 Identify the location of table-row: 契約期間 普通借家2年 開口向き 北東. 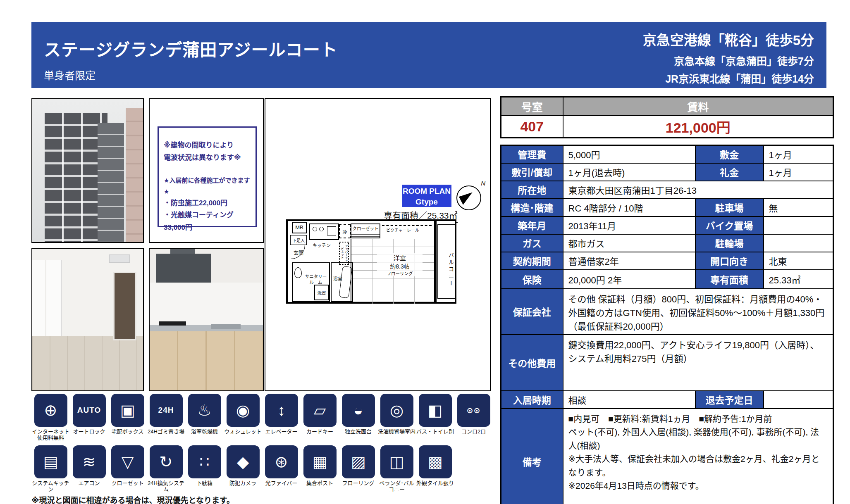
(667, 261).